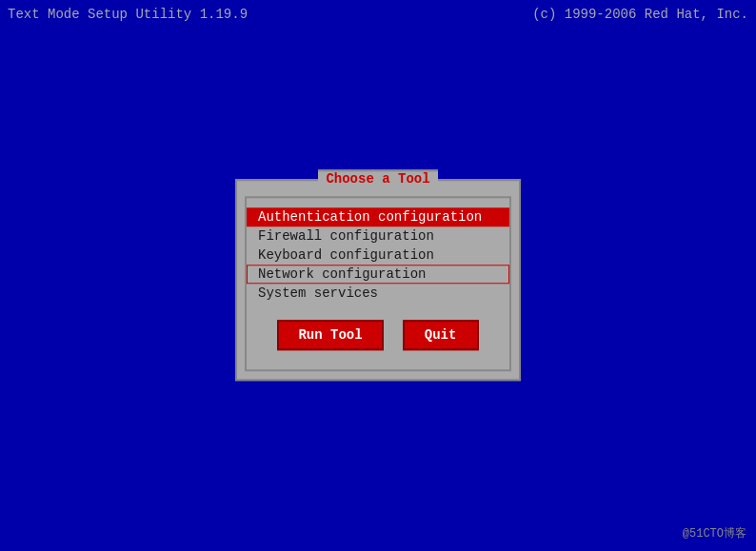  What do you see at coordinates (378, 217) in the screenshot?
I see `menu-item-0: Authentication configuration` at bounding box center [378, 217].